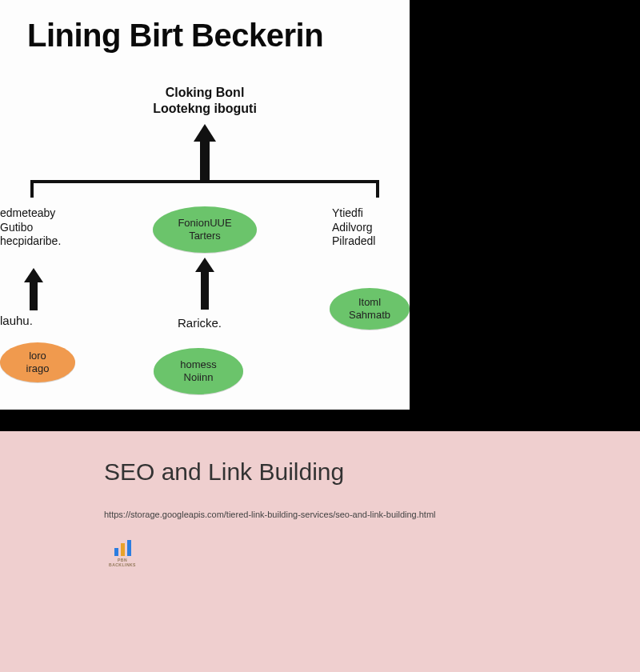  Describe the element at coordinates (175, 35) in the screenshot. I see `diagram-title: Lining Birt Beckerin` at that location.